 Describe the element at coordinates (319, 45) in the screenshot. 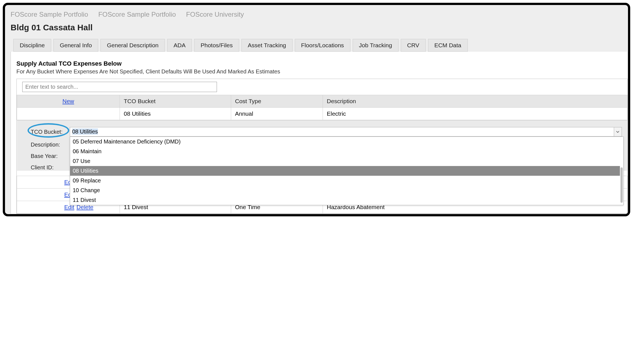

I see `tab-bar: Discipline General Info General Descript…` at that location.